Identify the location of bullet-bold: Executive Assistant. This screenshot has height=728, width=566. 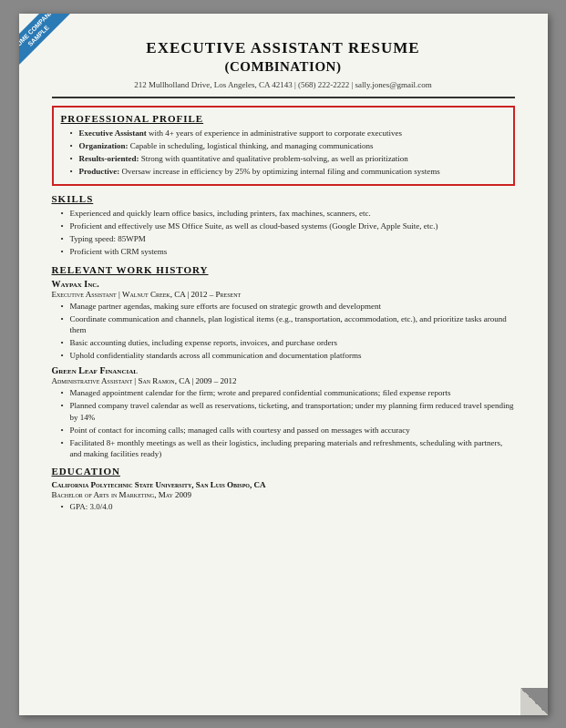
(113, 133).